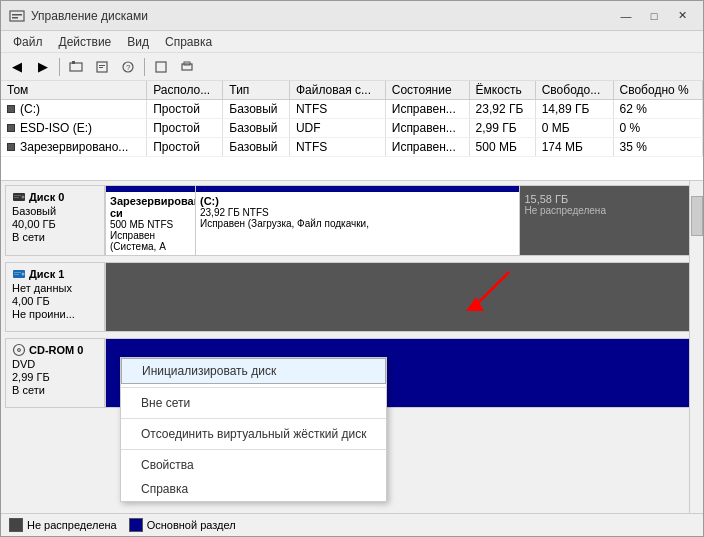  What do you see at coordinates (102, 67) in the screenshot?
I see `properties-button` at bounding box center [102, 67].